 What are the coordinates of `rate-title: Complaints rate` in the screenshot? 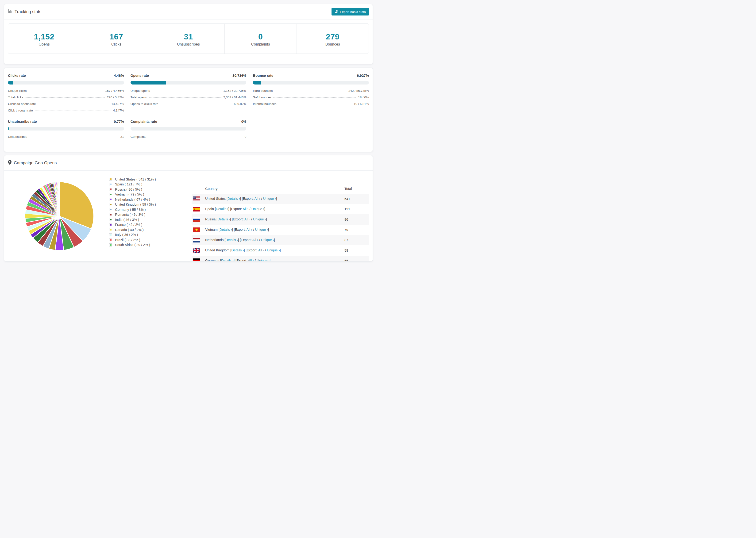 It's located at (144, 122).